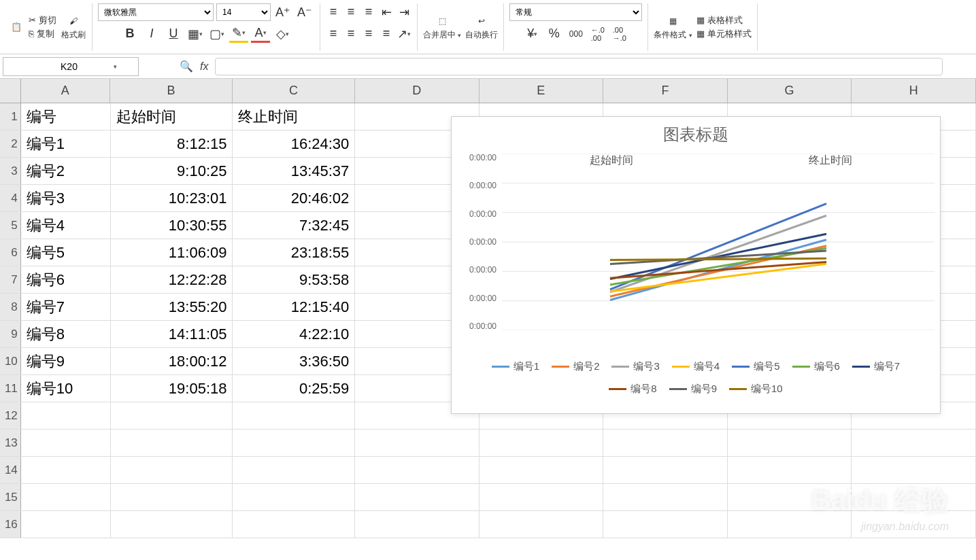 This screenshot has height=560, width=976. I want to click on align-middle-icon: ≡, so click(351, 12).